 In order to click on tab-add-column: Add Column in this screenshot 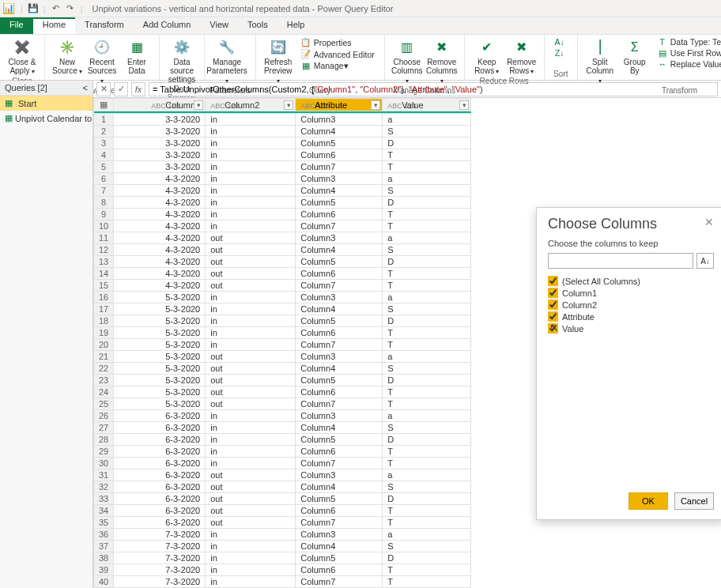, I will do `click(168, 25)`.